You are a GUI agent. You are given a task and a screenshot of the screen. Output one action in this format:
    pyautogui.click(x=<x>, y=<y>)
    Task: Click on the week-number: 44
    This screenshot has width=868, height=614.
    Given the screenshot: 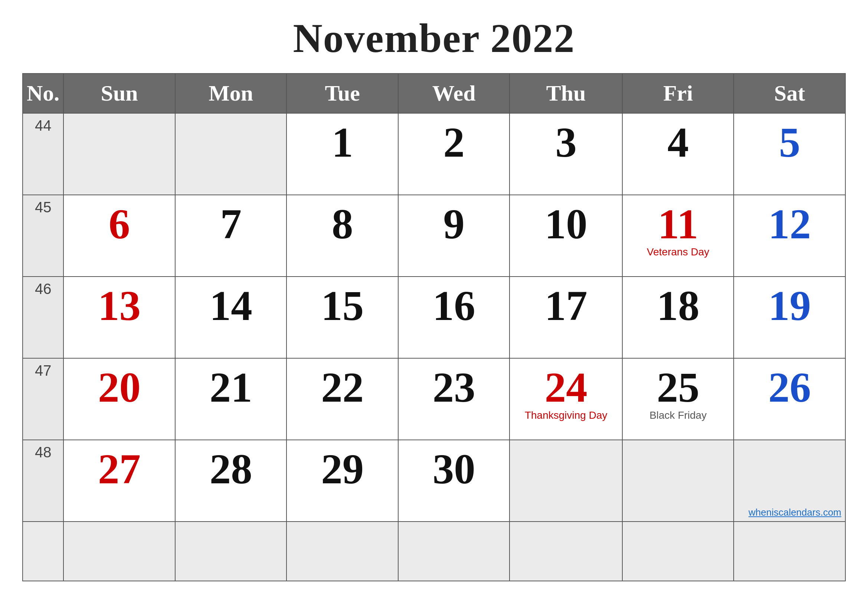 What is the action you would take?
    pyautogui.click(x=43, y=154)
    